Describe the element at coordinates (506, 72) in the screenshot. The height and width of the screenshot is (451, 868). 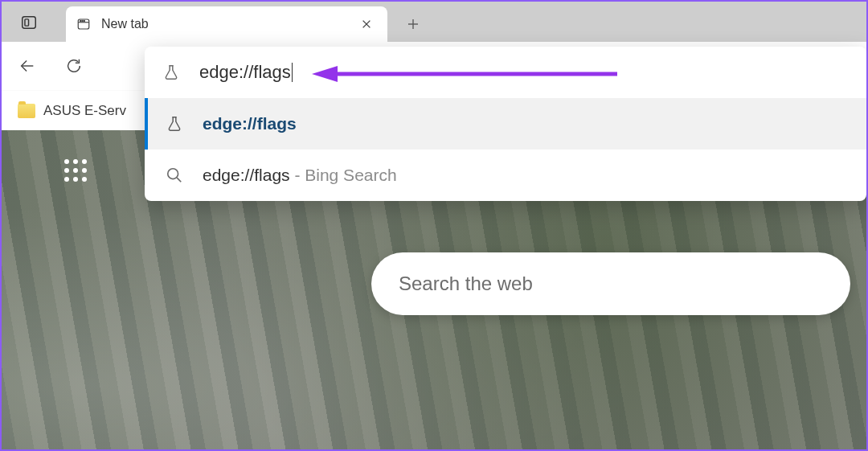
I see `address-bar: edge://flags` at that location.